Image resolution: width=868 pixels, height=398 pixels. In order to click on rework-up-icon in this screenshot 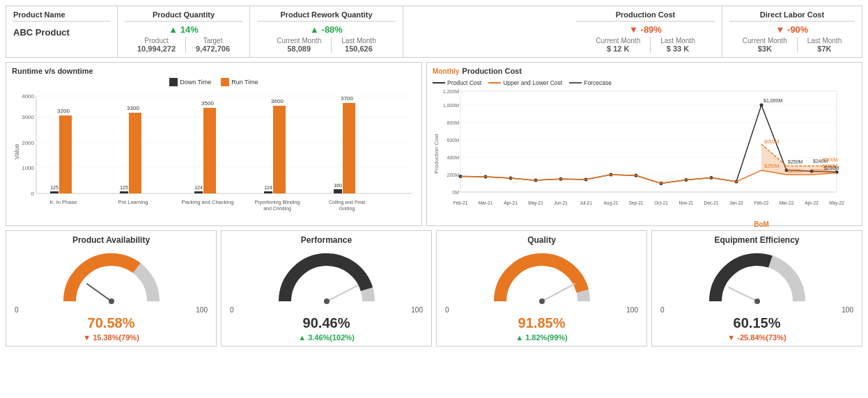, I will do `click(315, 29)`.